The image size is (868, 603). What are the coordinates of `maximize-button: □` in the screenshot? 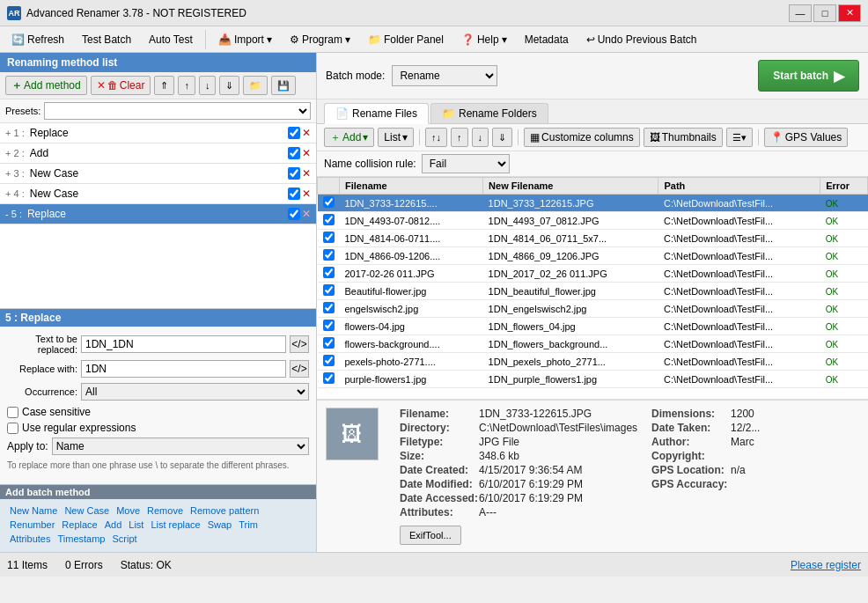 It's located at (825, 13).